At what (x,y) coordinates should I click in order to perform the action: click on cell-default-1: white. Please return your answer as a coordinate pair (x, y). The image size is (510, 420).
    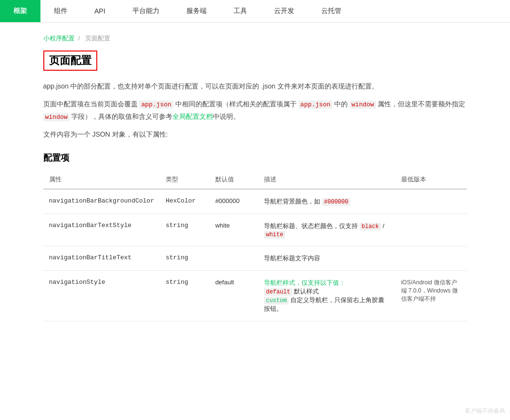
    Looking at the image, I should click on (234, 230).